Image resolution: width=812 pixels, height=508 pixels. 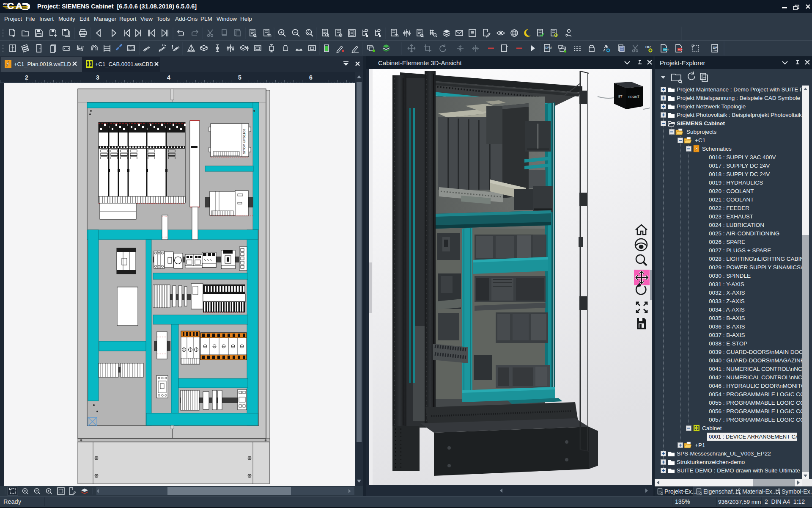 I want to click on svg-text: 5, so click(x=240, y=77).